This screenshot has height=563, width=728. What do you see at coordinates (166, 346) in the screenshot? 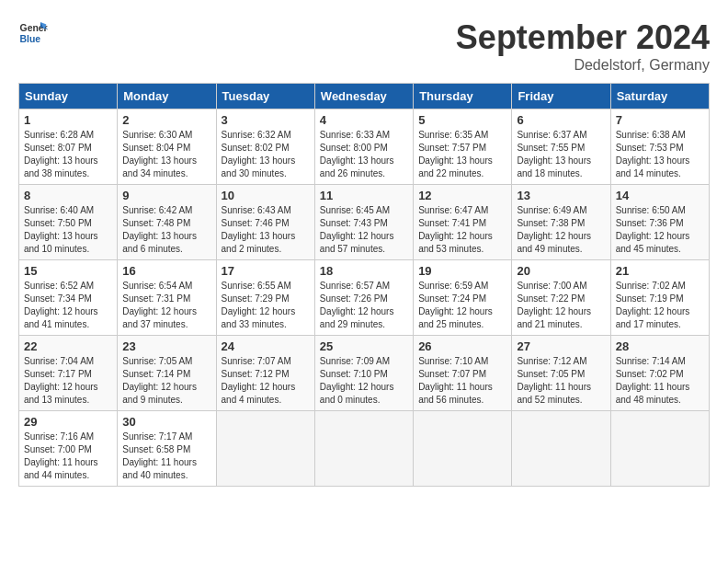
I see `day-number: 23` at bounding box center [166, 346].